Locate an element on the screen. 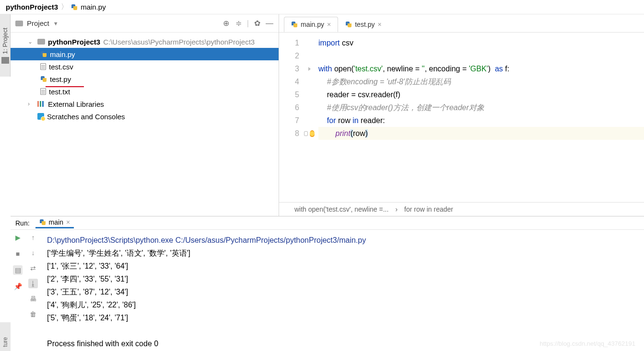 This screenshot has height=351, width=644. console-line: ['学生编号', '学生姓名', '语文', '数学', '英语'] is located at coordinates (119, 253).